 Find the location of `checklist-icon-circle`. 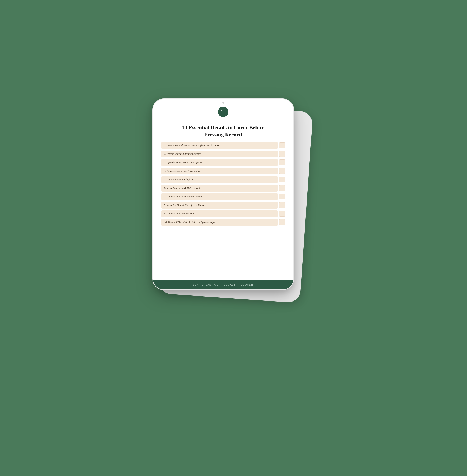

checklist-icon-circle is located at coordinates (223, 112).